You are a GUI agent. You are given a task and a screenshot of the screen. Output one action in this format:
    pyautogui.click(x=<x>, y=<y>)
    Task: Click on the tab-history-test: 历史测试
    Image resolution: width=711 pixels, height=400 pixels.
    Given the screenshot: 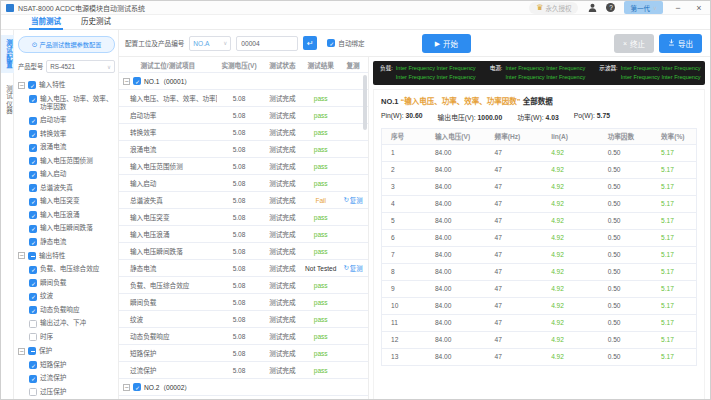 What is the action you would take?
    pyautogui.click(x=96, y=22)
    